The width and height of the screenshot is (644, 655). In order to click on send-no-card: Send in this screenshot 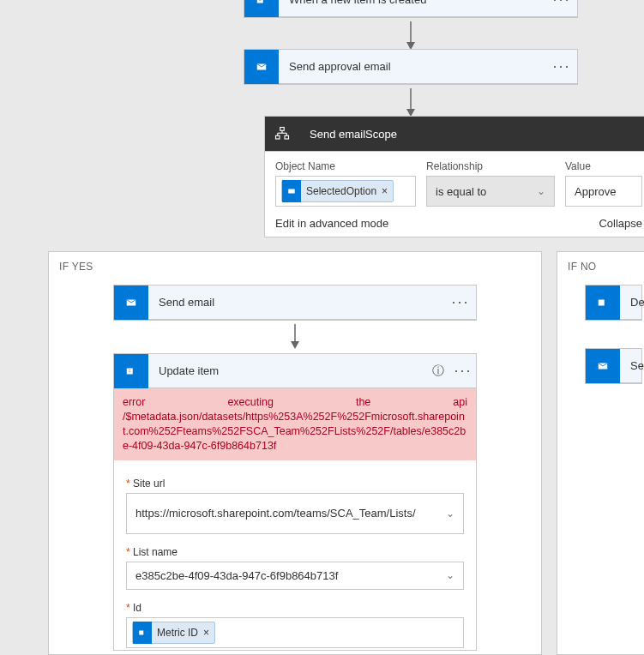, I will do `click(614, 366)`.